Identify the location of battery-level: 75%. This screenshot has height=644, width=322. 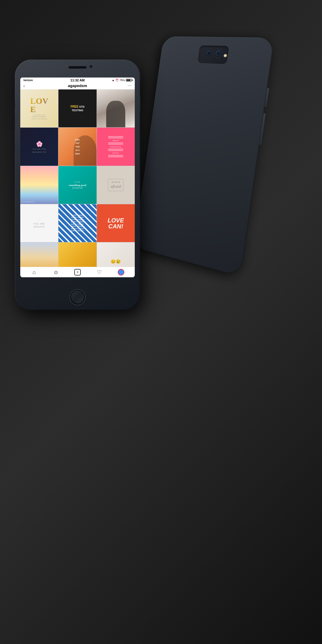
(122, 80).